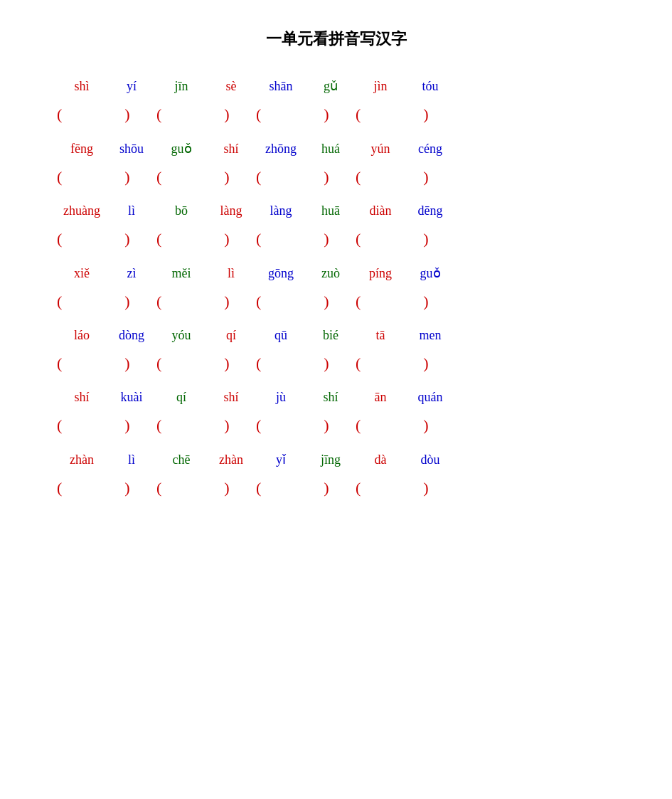 The image size is (672, 799). Describe the element at coordinates (331, 273) in the screenshot. I see `pinyin-word-3-5: zuò` at that location.